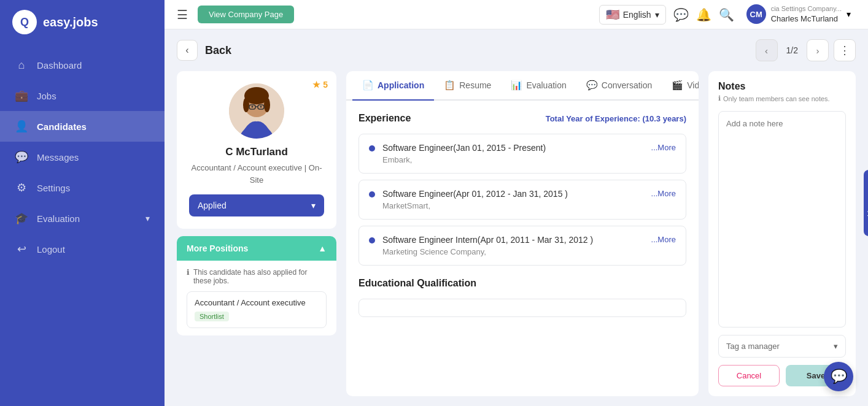 The width and height of the screenshot is (868, 406). I want to click on edu-card, so click(522, 308).